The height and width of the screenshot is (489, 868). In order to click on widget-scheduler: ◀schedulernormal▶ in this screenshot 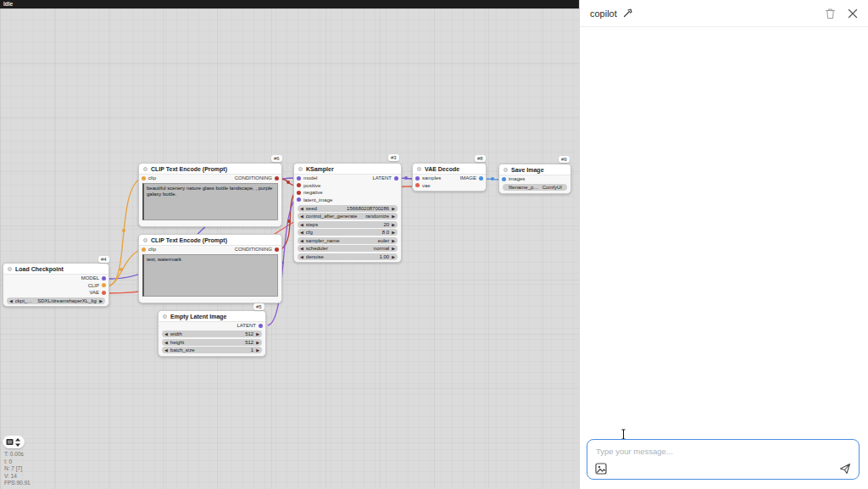, I will do `click(348, 248)`.